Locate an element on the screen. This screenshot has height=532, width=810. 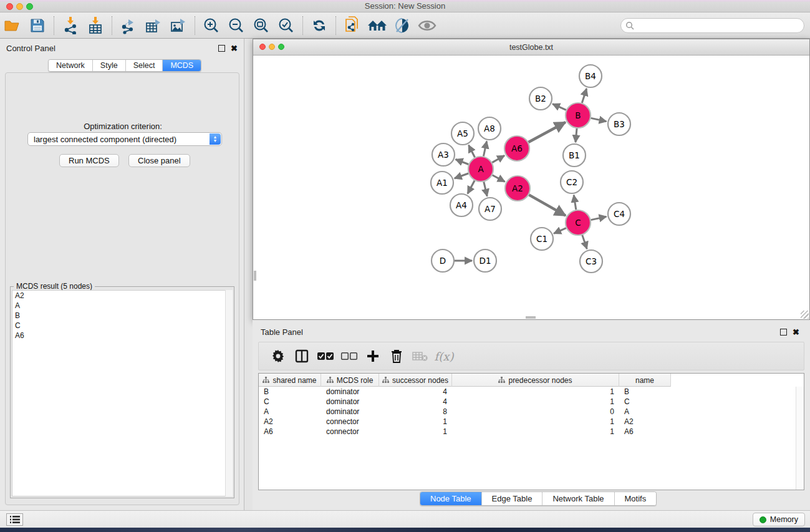
export-network-icon is located at coordinates (128, 26).